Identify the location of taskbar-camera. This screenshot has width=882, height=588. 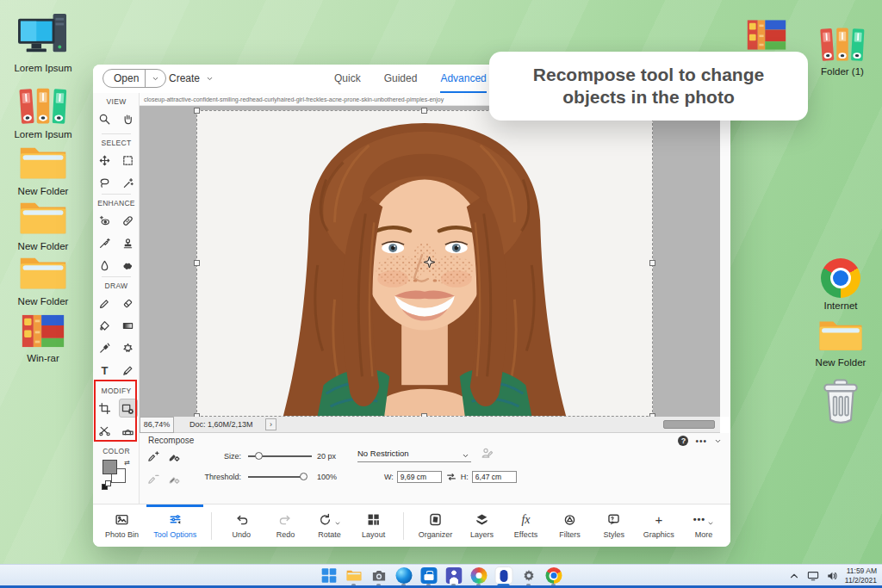
(379, 576).